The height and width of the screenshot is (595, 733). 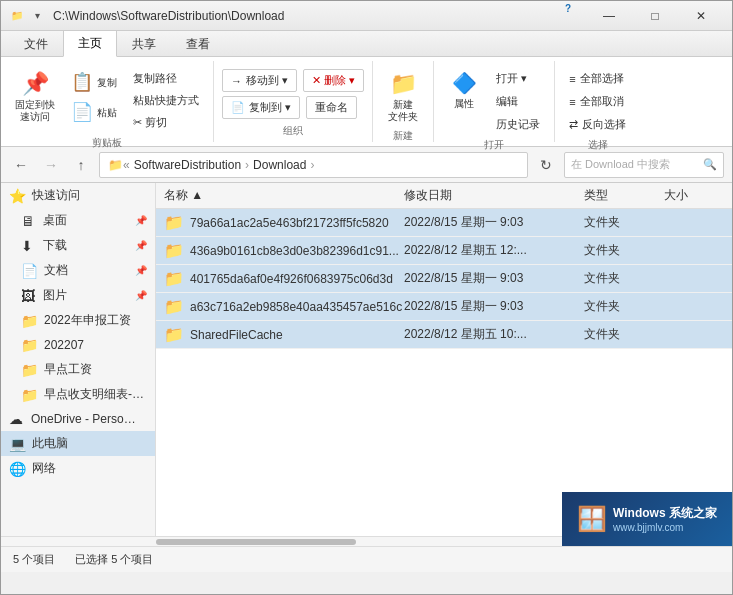 What do you see at coordinates (306, 16) in the screenshot?
I see `title-bar-path: C:\Windows\SoftwareDistribution\Download` at bounding box center [306, 16].